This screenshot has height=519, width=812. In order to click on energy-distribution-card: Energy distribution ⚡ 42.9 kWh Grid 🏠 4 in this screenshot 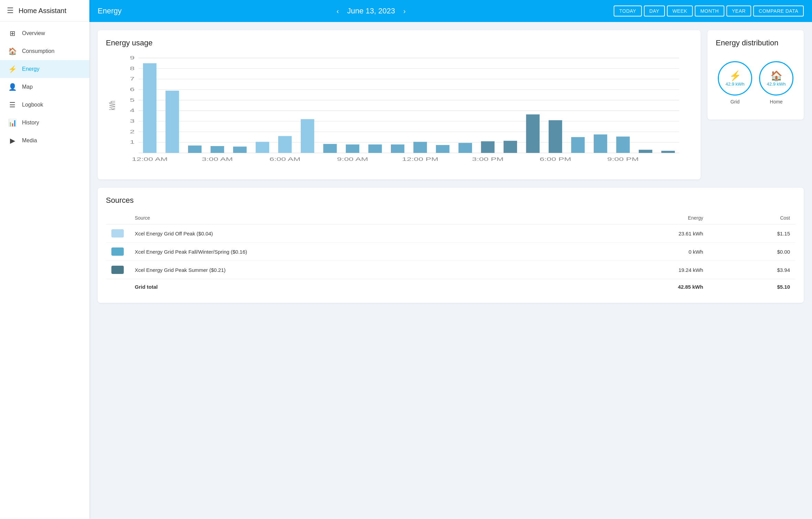, I will do `click(756, 75)`.